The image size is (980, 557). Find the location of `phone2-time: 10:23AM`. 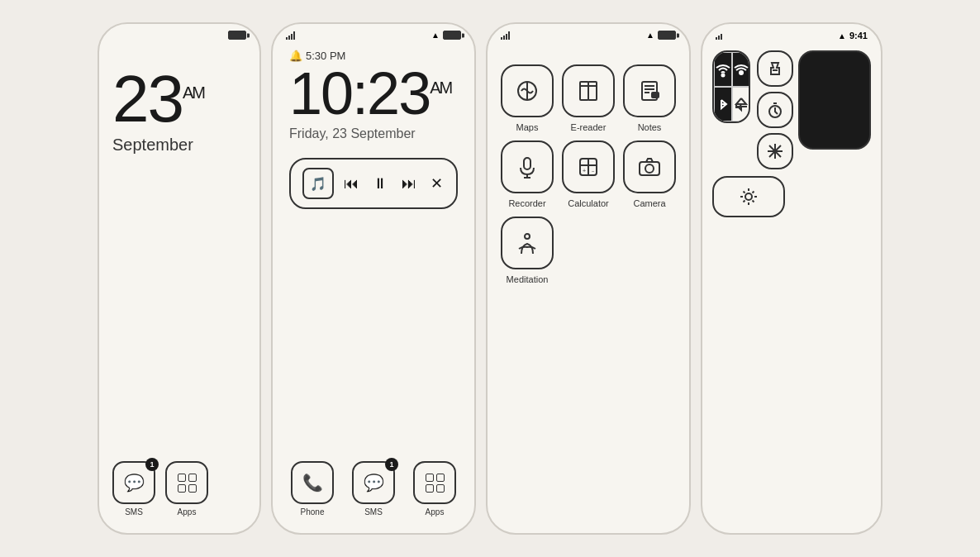

phone2-time: 10:23AM is located at coordinates (373, 93).